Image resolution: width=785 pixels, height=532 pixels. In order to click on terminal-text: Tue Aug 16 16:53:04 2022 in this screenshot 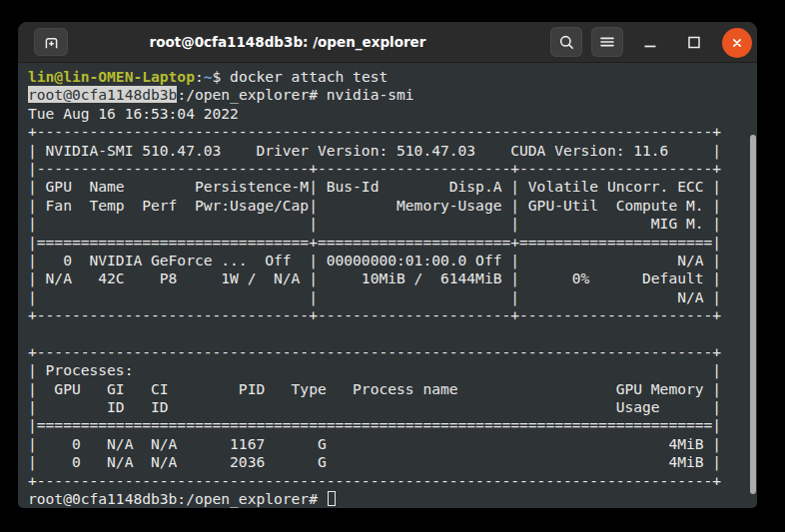, I will do `click(134, 114)`.